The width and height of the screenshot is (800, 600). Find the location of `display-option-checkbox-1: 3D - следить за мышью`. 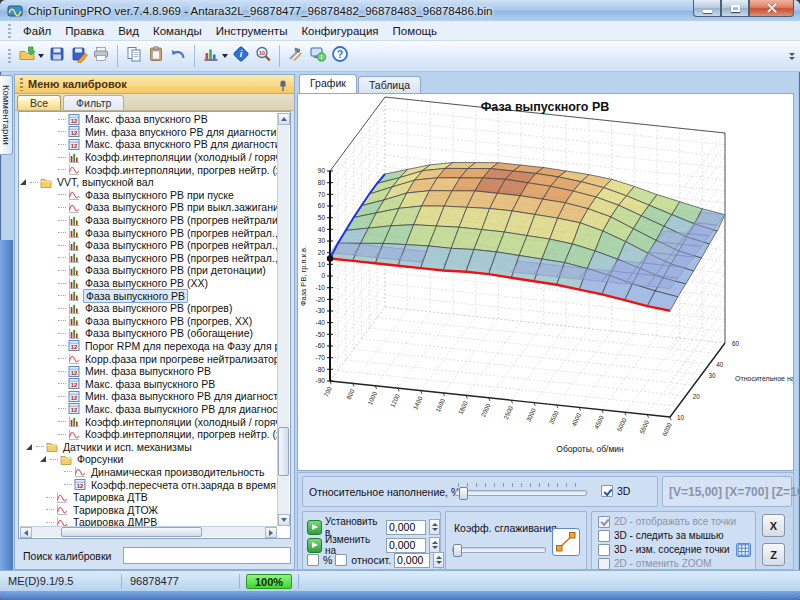

display-option-checkbox-1: 3D - следить за мышью is located at coordinates (661, 536).